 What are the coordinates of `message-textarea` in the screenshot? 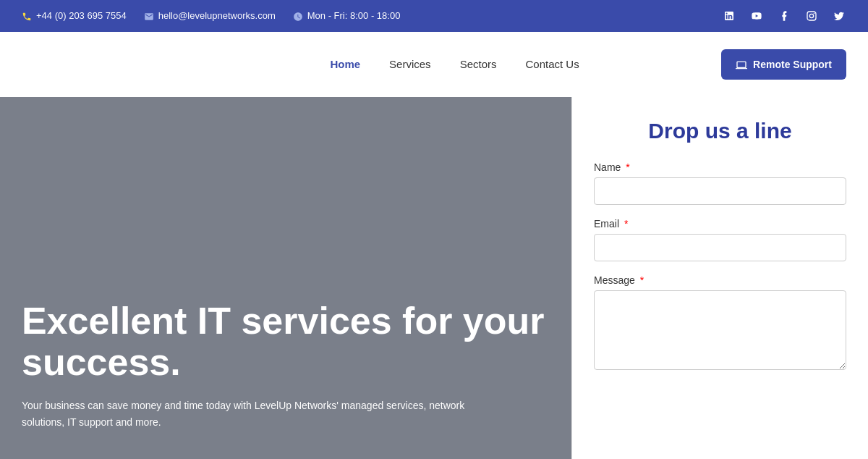 It's located at (720, 330).